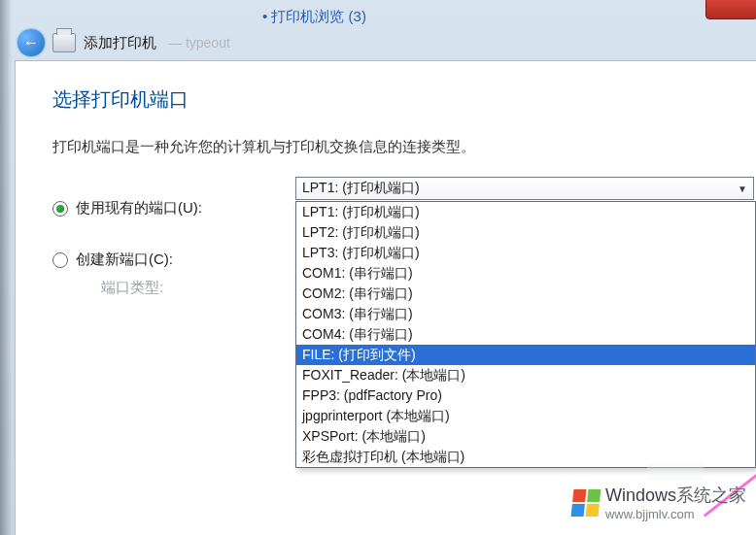  Describe the element at coordinates (199, 43) in the screenshot. I see `title-suffix: — typeout` at that location.